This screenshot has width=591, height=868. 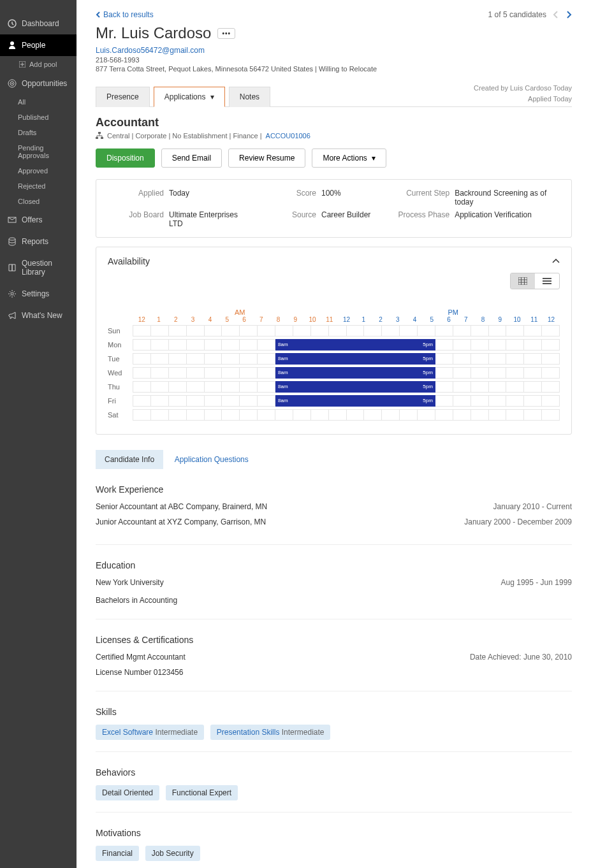 I want to click on person-icon, so click(x=12, y=45).